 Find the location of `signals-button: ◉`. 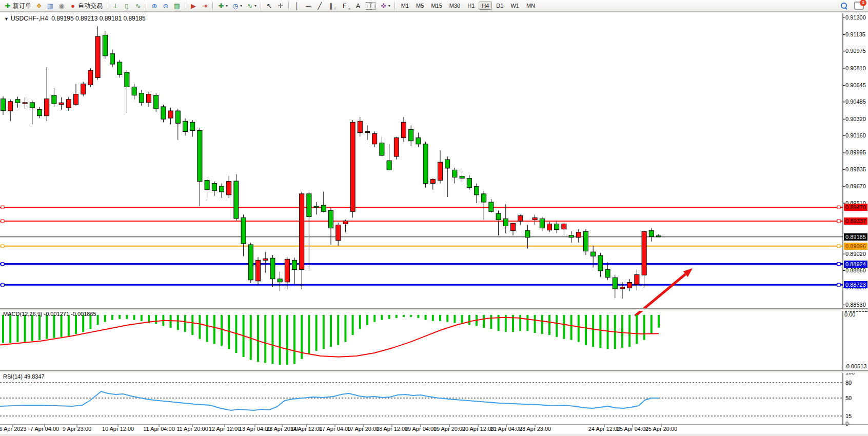

signals-button: ◉ is located at coordinates (62, 6).